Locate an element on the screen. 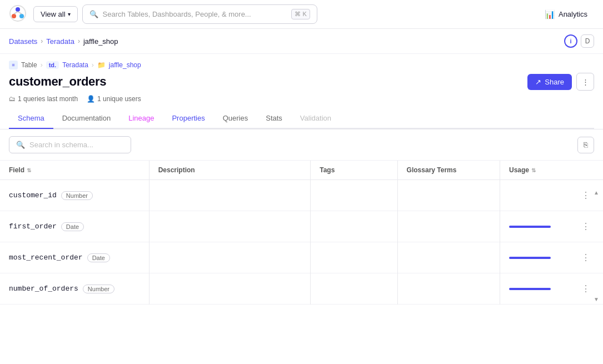 The width and height of the screenshot is (603, 364). share-label: Share is located at coordinates (555, 82).